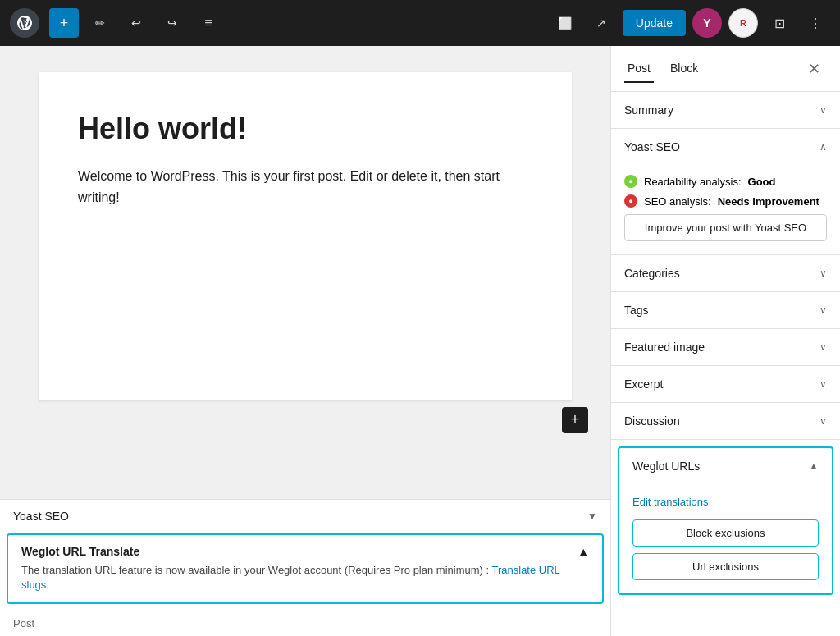 The image size is (840, 636). What do you see at coordinates (305, 578) in the screenshot?
I see `weglot-url-desc: The translation URL feature is now avail…` at bounding box center [305, 578].